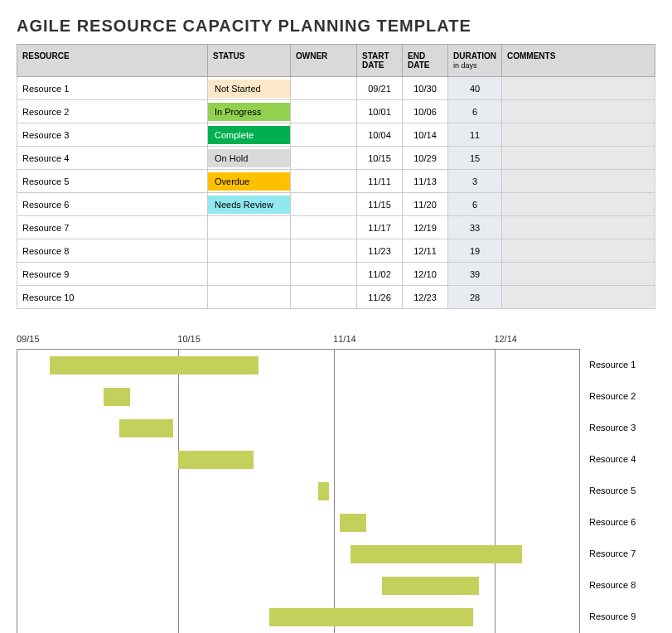 This screenshot has height=633, width=672. Describe the element at coordinates (380, 297) in the screenshot. I see `cell-start: 11/26` at that location.